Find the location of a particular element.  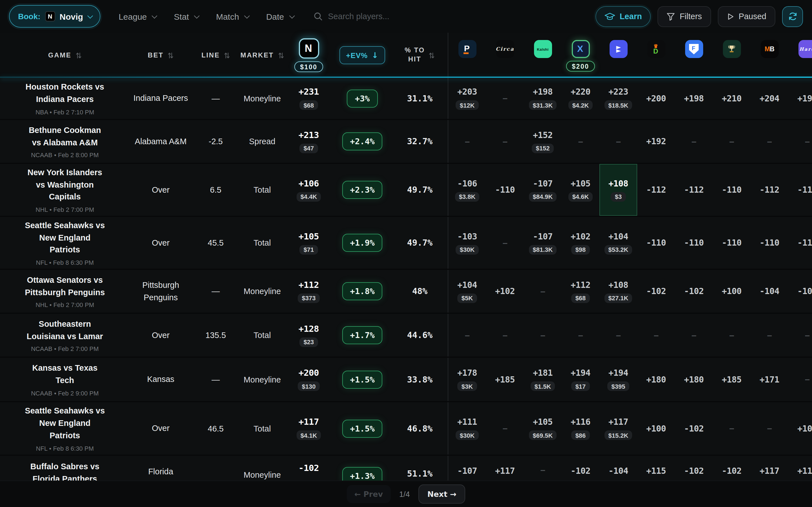

draftkings-odds-cell: +200 is located at coordinates (656, 98).